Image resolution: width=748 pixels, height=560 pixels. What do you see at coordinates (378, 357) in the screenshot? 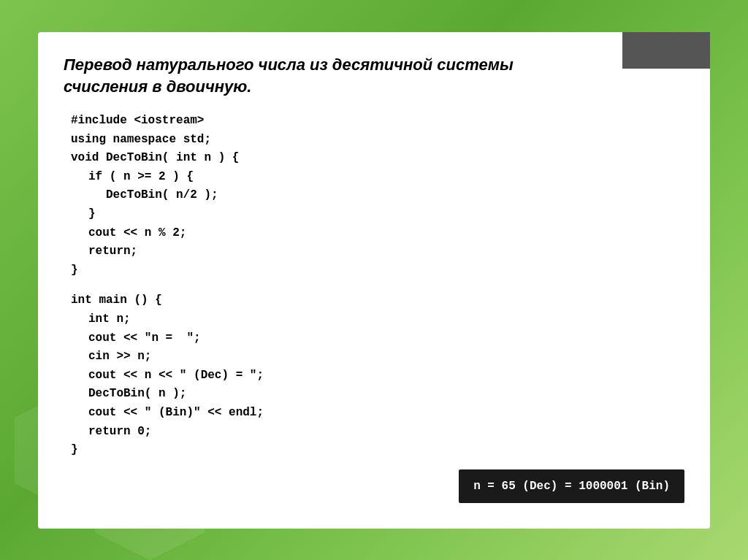
I see `code-line-13: cin >> n;` at bounding box center [378, 357].